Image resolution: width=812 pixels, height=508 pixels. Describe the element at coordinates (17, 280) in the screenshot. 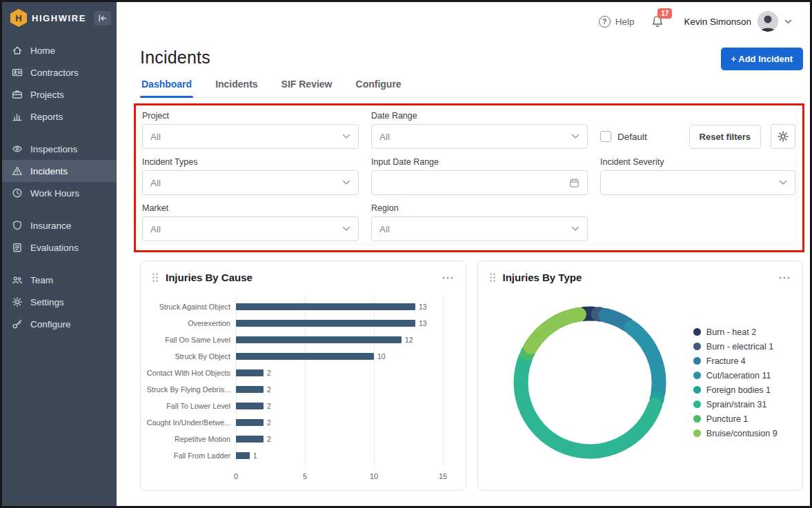

I see `team-icon` at that location.